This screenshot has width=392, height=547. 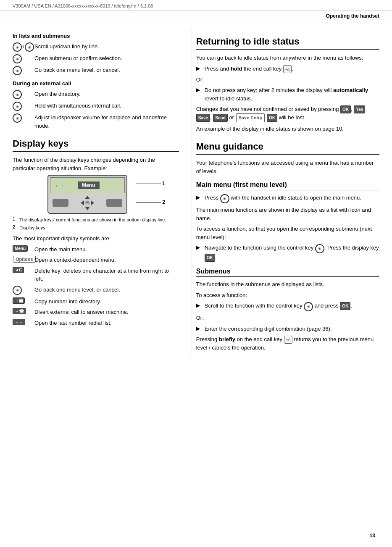 What do you see at coordinates (225, 199) in the screenshot?
I see `ctrl-icon-main` at bounding box center [225, 199].